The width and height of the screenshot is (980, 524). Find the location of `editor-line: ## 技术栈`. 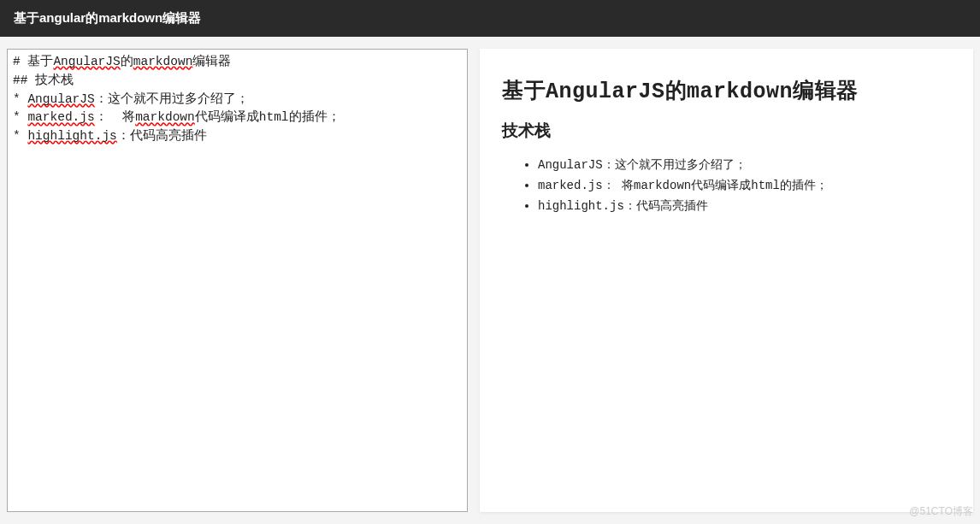

editor-line: ## 技术栈 is located at coordinates (238, 81).